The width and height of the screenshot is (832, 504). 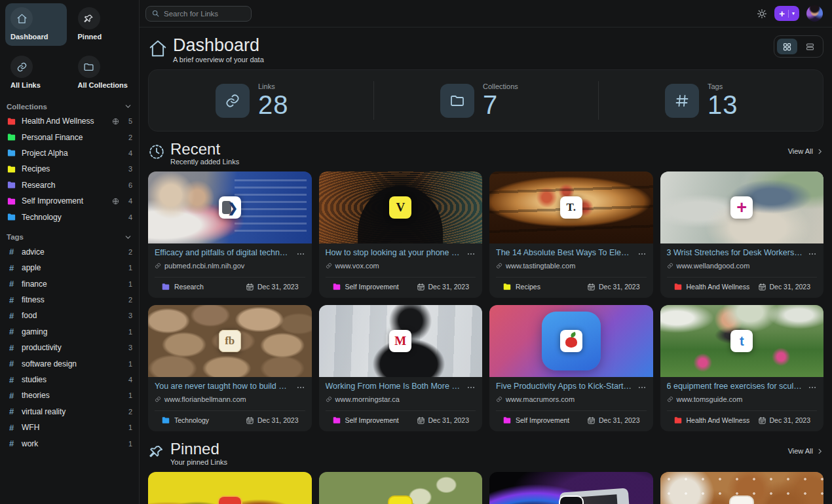 What do you see at coordinates (69, 395) in the screenshot?
I see `tag-item: # theories 1` at bounding box center [69, 395].